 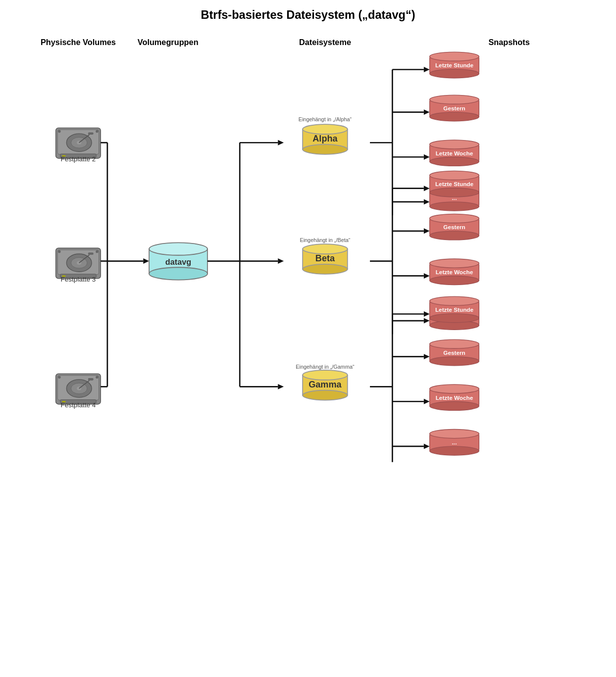 What do you see at coordinates (325, 240) in the screenshot?
I see `fs-beta-mount: Eingehängt in „/Beta“` at bounding box center [325, 240].